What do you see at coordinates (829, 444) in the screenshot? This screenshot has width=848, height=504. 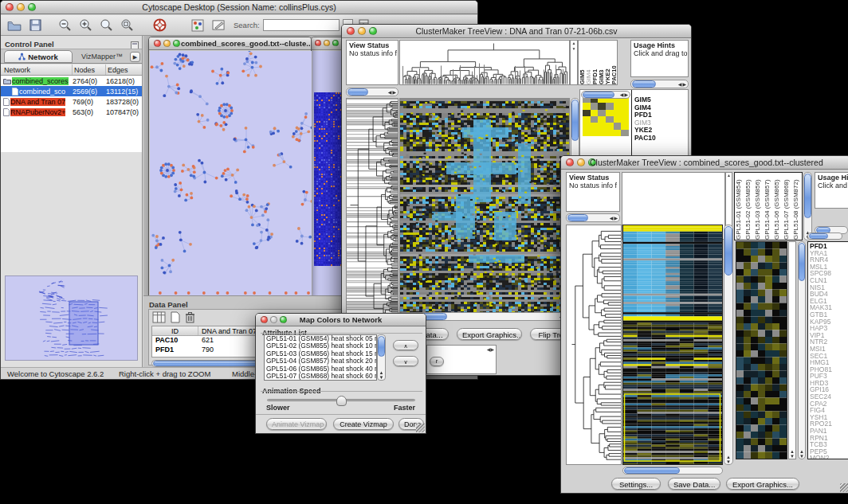 I see `gene-label: TCB3` at bounding box center [829, 444].